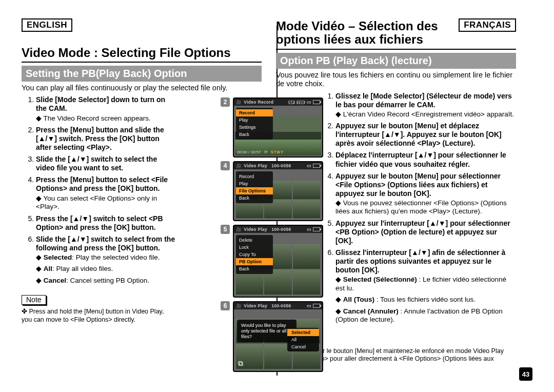 This screenshot has width=554, height=392. I want to click on en-title-text: Video Mode : Selecting File Options, so click(126, 53).